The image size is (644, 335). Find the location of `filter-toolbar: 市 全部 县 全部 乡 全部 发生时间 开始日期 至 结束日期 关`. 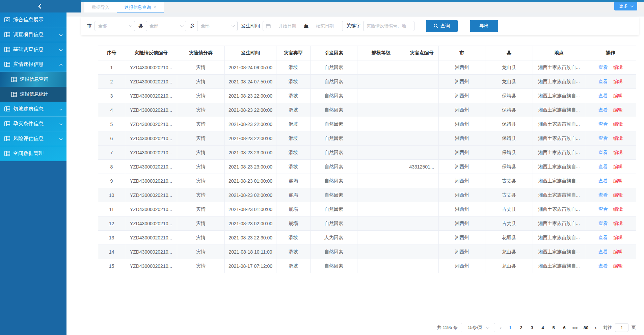

filter-toolbar: 市 全部 县 全部 乡 全部 发生时间 开始日期 至 结束日期 关 is located at coordinates (360, 26).